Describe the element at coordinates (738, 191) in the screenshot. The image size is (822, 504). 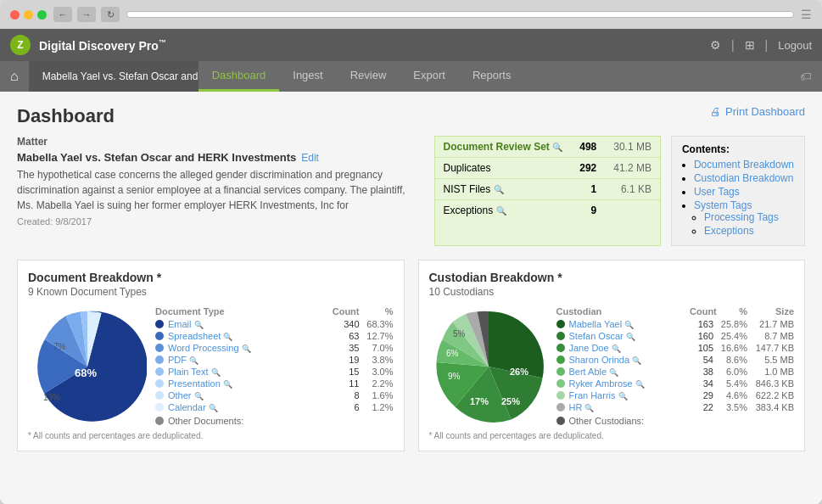
I see `contents-box: Contents: Document Breakdown Custodian B…` at that location.